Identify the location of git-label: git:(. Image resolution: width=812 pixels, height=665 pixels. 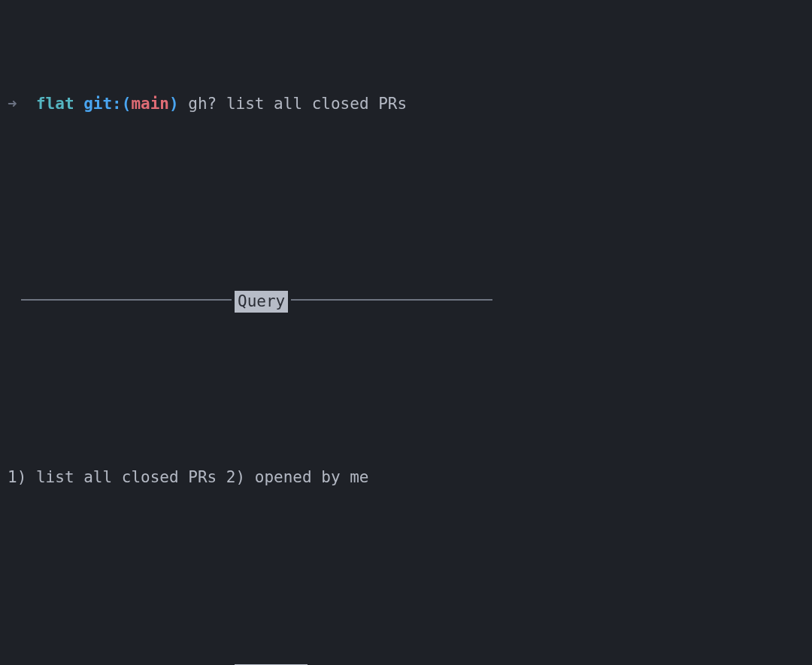
(107, 104).